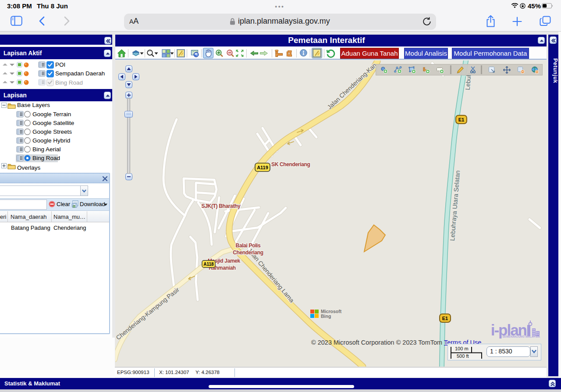 The image size is (561, 392). Describe the element at coordinates (352, 86) in the screenshot. I see `svg-text: Jalan Chenderiang-Kan` at that location.